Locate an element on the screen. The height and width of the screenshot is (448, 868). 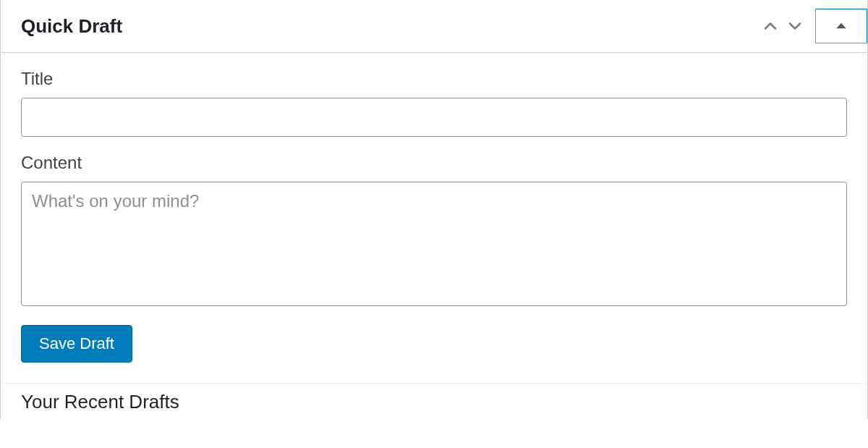
title-input is located at coordinates (434, 117).